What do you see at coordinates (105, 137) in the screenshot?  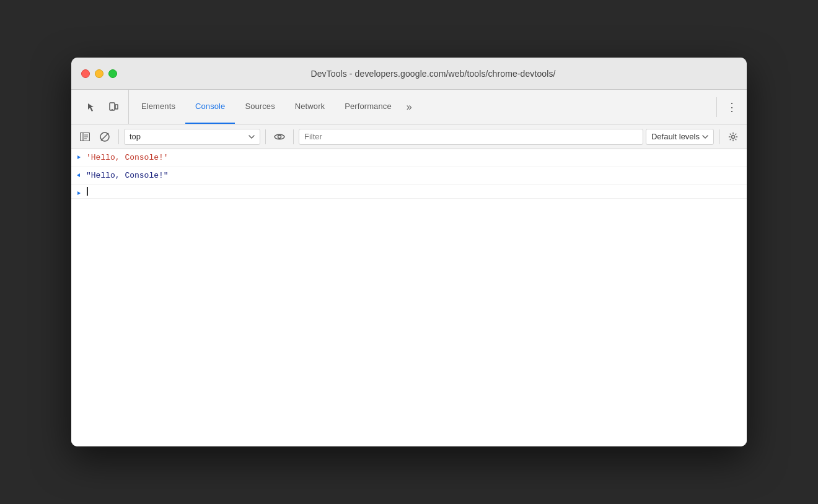 I see `clear-icon` at bounding box center [105, 137].